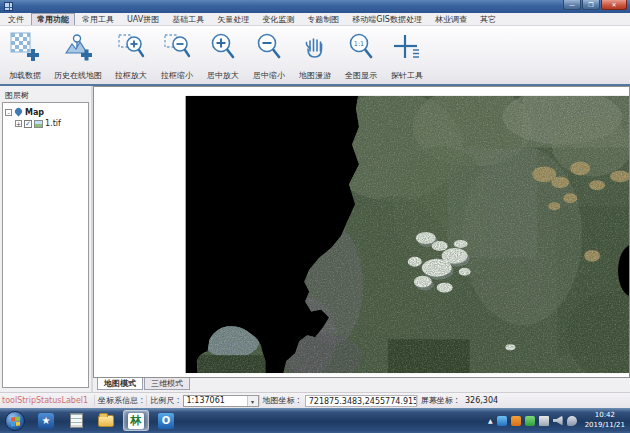 The image size is (630, 433). Describe the element at coordinates (490, 420) in the screenshot. I see `tray-expand-icon: ▲` at that location.